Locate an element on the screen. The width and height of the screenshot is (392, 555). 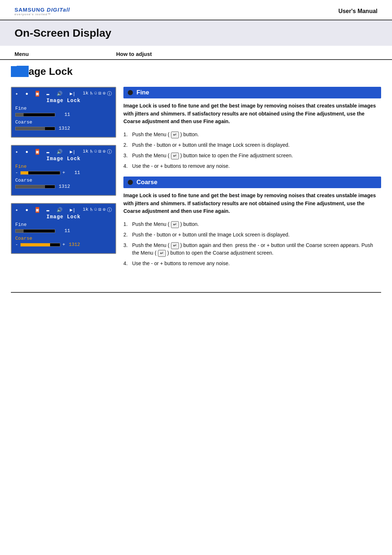
osd-icons-row-2: ✦ ● ▣ ▬ 🔊 ▶| ìk ♄ ☺ ⊡ ⊙ ⓘ is located at coordinates (64, 152).